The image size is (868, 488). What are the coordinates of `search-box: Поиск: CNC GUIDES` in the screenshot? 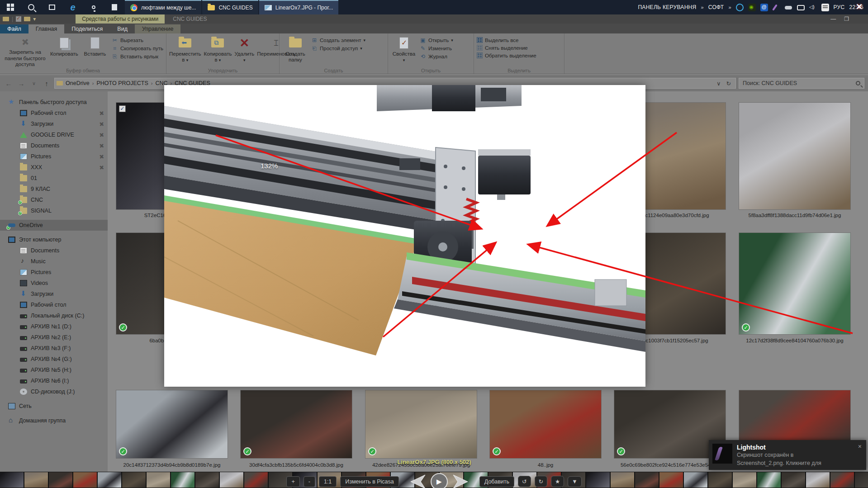 It's located at (802, 83).